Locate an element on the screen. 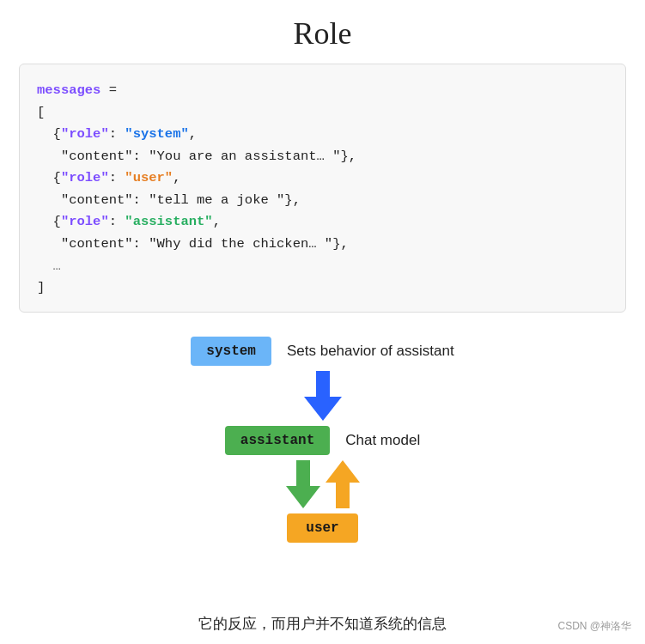 This screenshot has height=644, width=645. keyword-messages: messages is located at coordinates (69, 90).